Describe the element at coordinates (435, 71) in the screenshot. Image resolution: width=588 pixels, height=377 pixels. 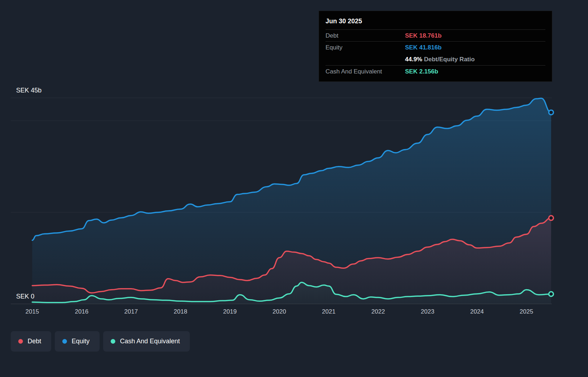
I see `tooltip-row-cash: Cash And Equivalent SEK 2.156b` at that location.